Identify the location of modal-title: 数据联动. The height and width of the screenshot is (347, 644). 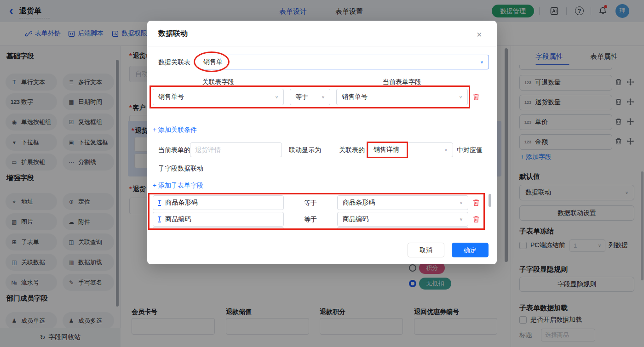
(173, 34).